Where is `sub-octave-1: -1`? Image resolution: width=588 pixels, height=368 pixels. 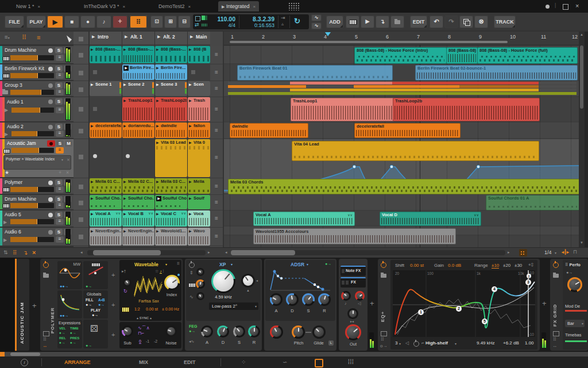
sub-octave-1: -1 is located at coordinates (148, 342).